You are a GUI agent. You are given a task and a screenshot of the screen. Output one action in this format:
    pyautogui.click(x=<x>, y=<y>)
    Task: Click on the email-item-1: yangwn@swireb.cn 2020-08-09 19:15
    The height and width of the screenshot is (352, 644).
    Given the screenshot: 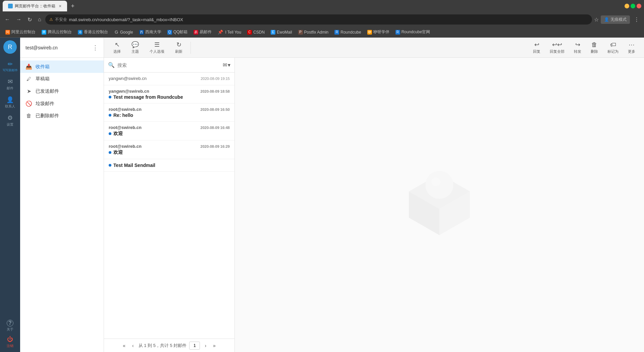 What is the action you would take?
    pyautogui.click(x=169, y=79)
    